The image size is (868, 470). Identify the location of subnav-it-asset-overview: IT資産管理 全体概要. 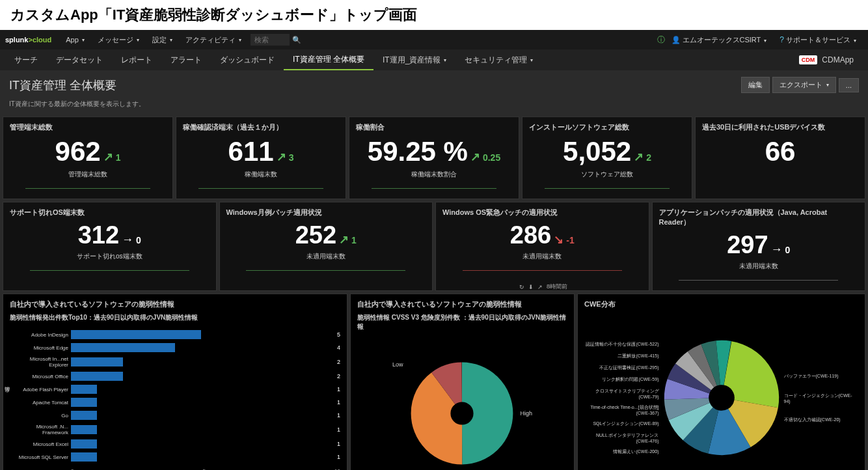
(329, 60).